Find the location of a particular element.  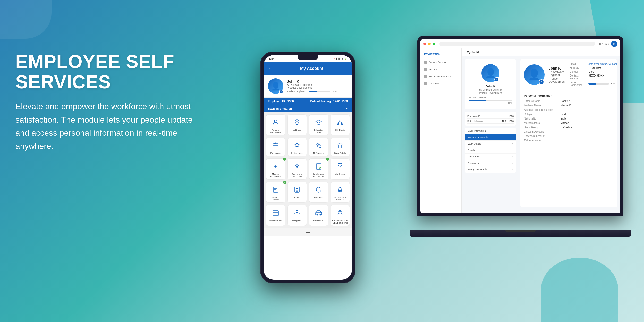

menu-bank: Bank Details is located at coordinates (340, 147).